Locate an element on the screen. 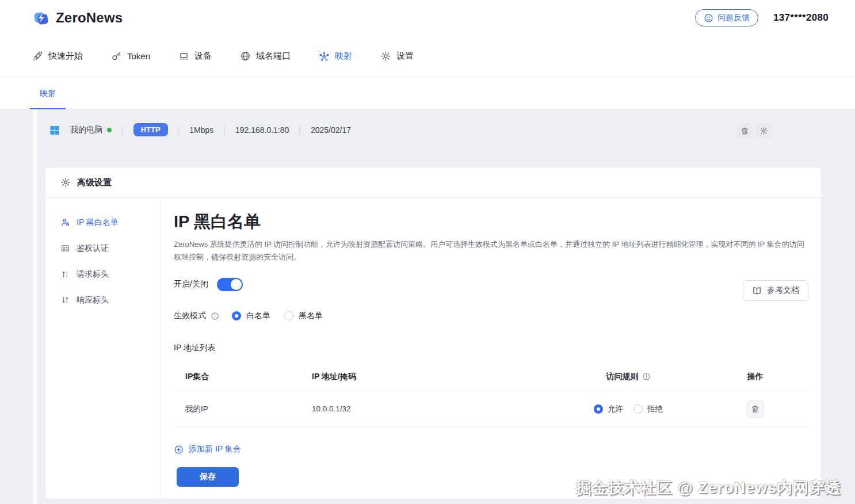  sidebar-item-auth: 鉴权认证 is located at coordinates (103, 249).